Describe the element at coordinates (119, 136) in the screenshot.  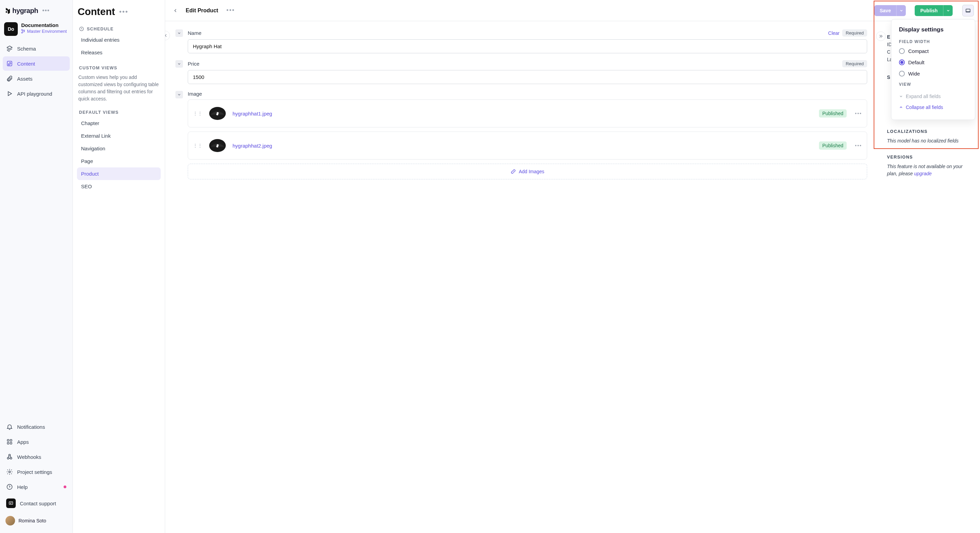
I see `view-external-link: External Link` at that location.